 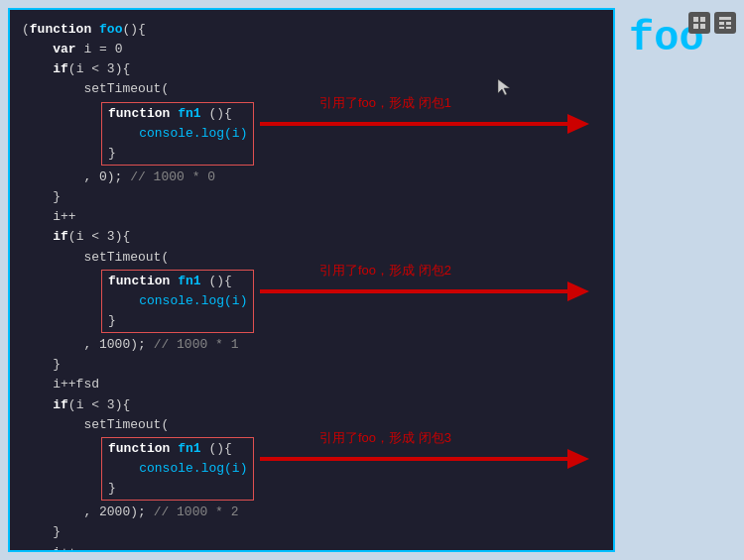 I want to click on grid-icon-svg, so click(x=699, y=23).